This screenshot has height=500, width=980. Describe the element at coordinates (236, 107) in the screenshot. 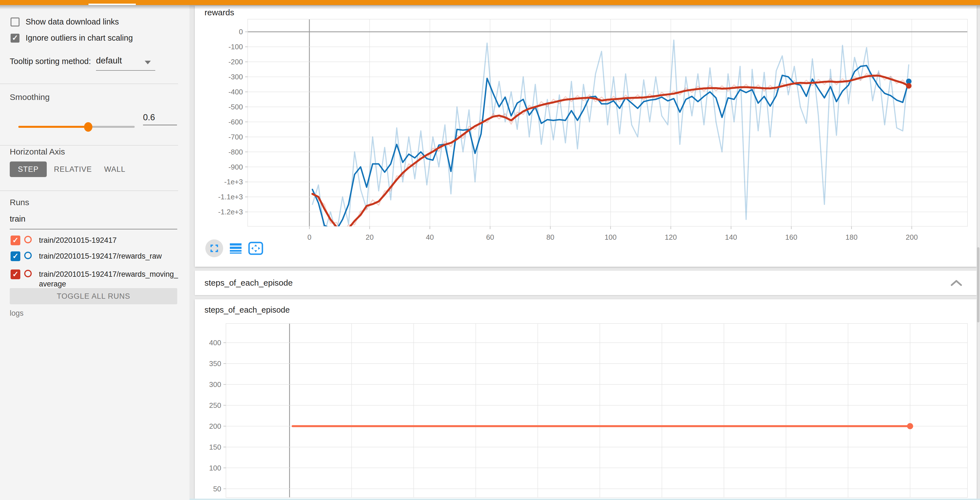

I see `svg-text: -500` at that location.